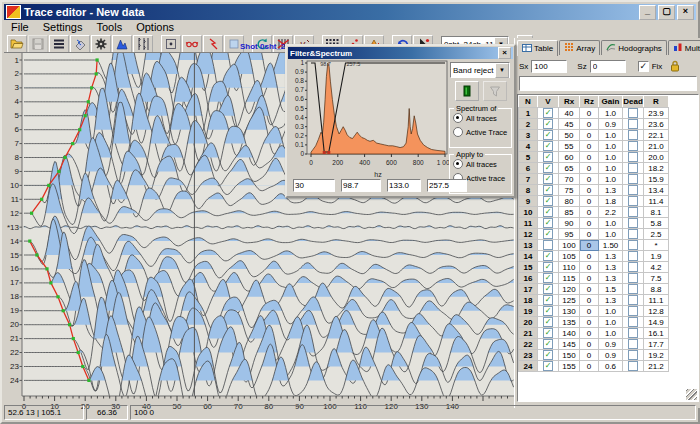 This screenshot has width=700, height=424. Describe the element at coordinates (570, 268) in the screenshot. I see `cell-rx: 110` at that location.